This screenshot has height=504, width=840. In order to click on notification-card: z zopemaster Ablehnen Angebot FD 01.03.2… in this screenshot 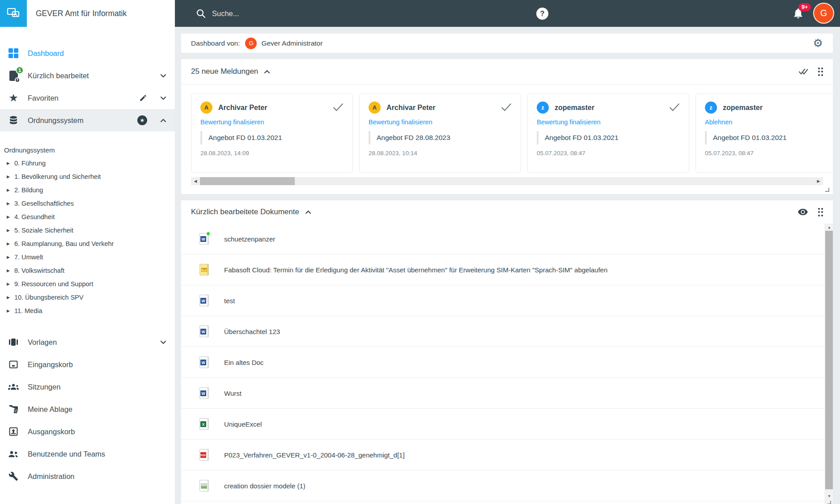, I will do `click(764, 133)`.